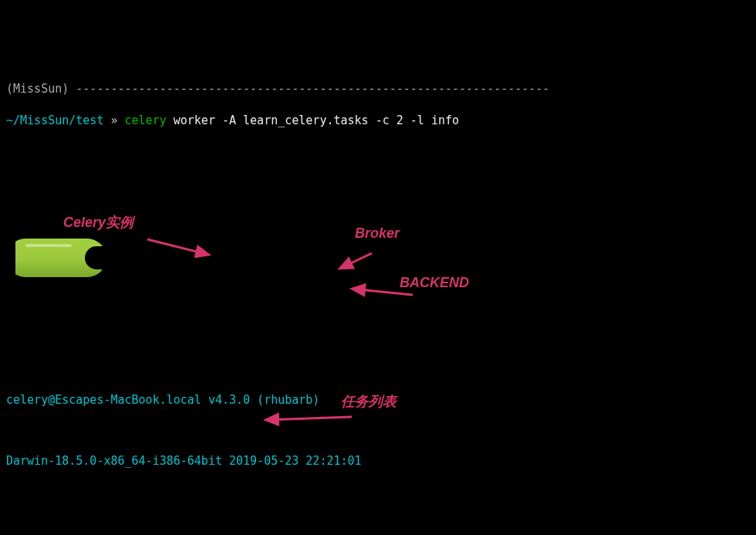  What do you see at coordinates (434, 283) in the screenshot?
I see `annotation-backend: BACKEND` at bounding box center [434, 283].